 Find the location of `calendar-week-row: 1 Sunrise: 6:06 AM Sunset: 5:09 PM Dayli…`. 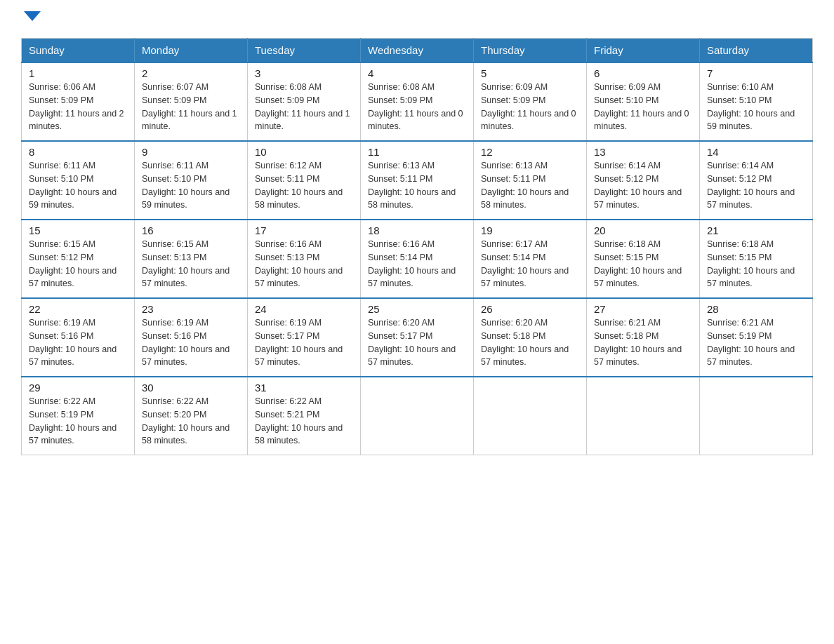

calendar-week-row: 1 Sunrise: 6:06 AM Sunset: 5:09 PM Dayli… is located at coordinates (417, 102).